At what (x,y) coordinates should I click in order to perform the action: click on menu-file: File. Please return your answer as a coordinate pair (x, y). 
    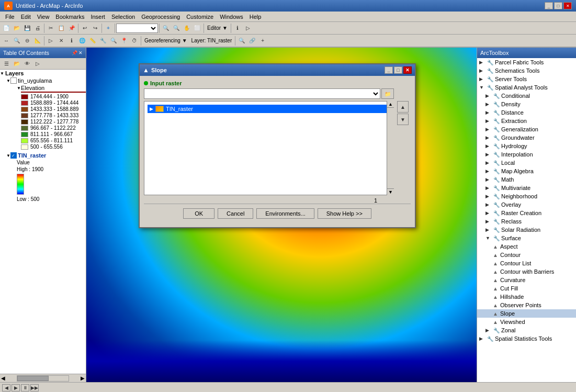
    Looking at the image, I should click on (10, 17).